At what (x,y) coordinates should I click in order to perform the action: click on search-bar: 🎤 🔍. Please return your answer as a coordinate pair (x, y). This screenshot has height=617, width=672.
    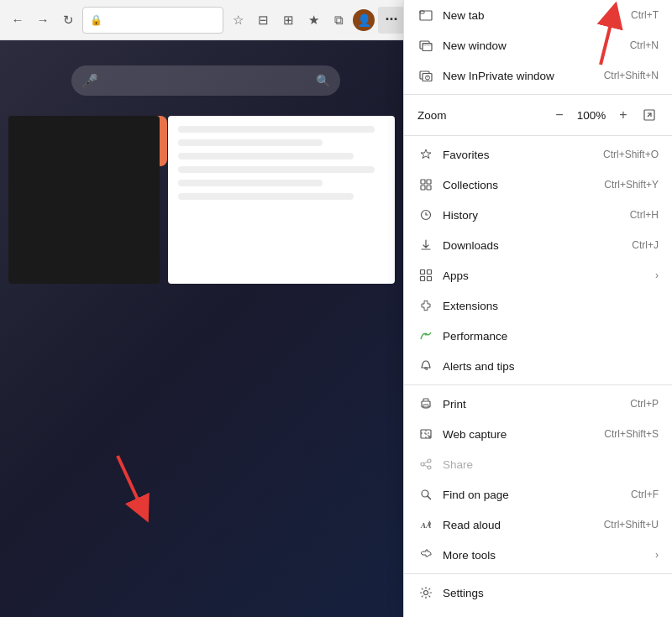
    Looking at the image, I should click on (206, 81).